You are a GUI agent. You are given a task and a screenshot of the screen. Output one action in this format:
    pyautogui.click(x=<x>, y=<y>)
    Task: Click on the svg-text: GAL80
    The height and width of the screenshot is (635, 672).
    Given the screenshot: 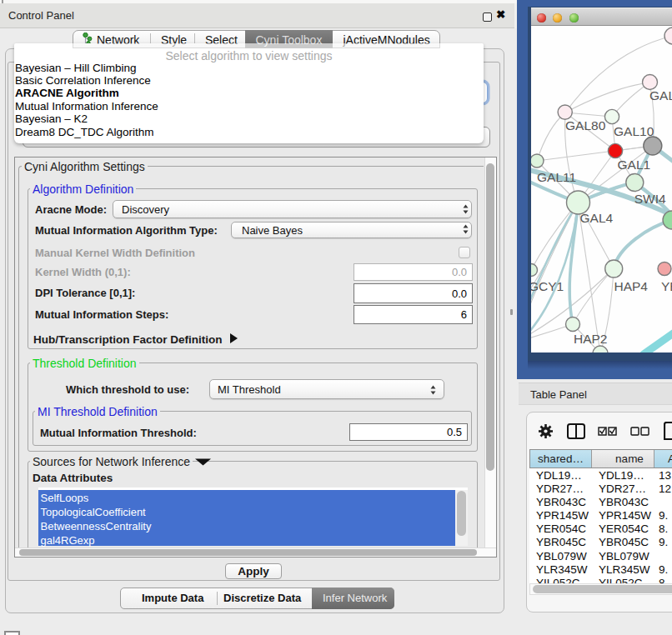 What is the action you would take?
    pyautogui.click(x=585, y=125)
    